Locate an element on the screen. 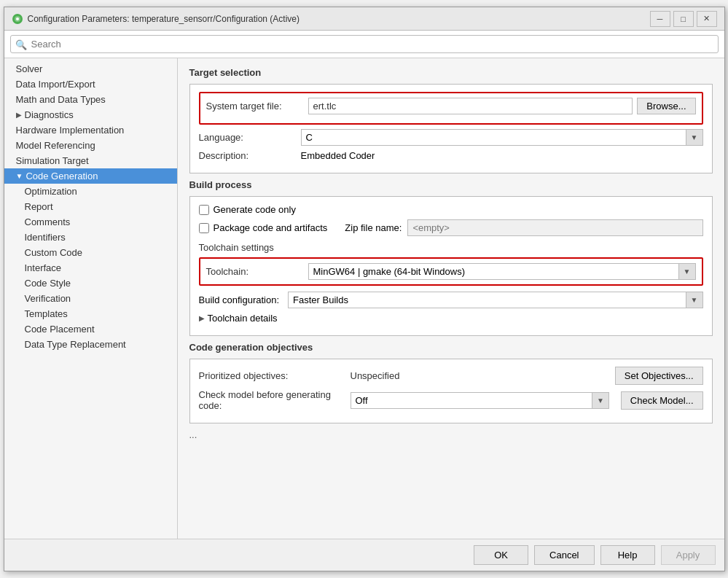  sidebar-item-templates: Templates is located at coordinates (90, 313).